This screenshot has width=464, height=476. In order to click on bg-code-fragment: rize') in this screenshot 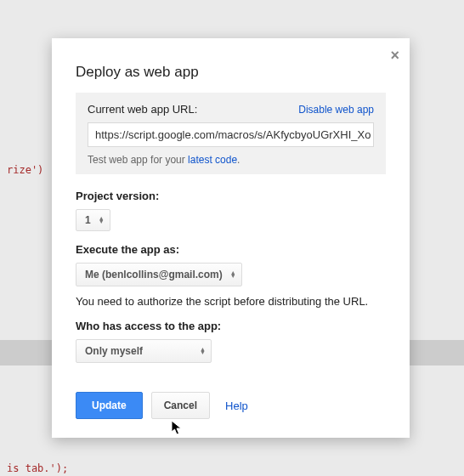, I will do `click(25, 170)`.